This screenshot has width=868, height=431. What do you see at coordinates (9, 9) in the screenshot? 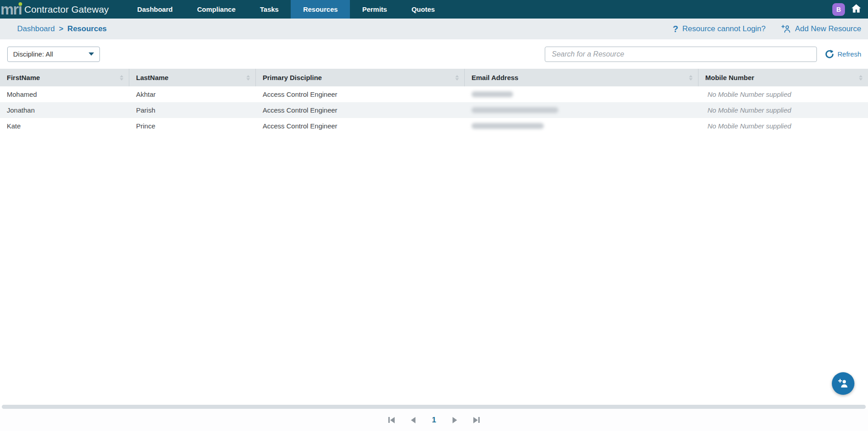
I see `logo-letters: mr` at bounding box center [9, 9].